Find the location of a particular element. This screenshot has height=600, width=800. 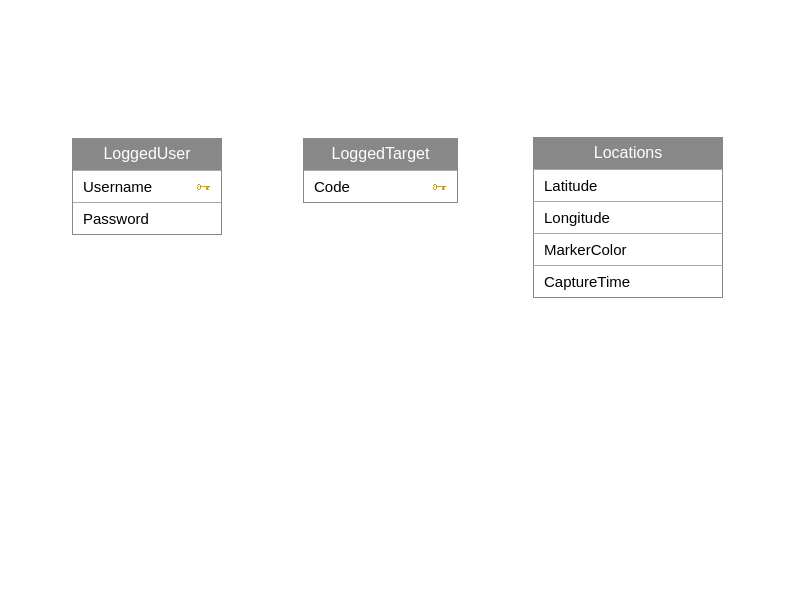

key-icon-code: 🗝 is located at coordinates (440, 186).